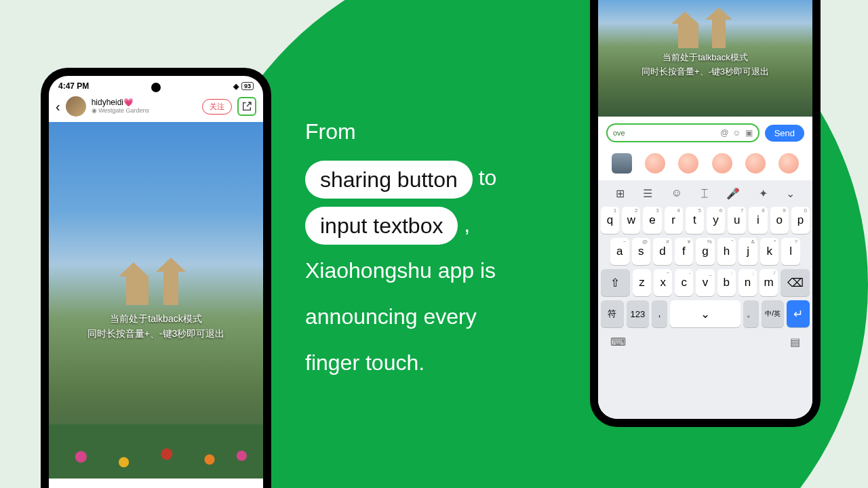 This screenshot has height=488, width=868. Describe the element at coordinates (381, 226) in the screenshot. I see `pill-input-textbox: input textbox` at that location.